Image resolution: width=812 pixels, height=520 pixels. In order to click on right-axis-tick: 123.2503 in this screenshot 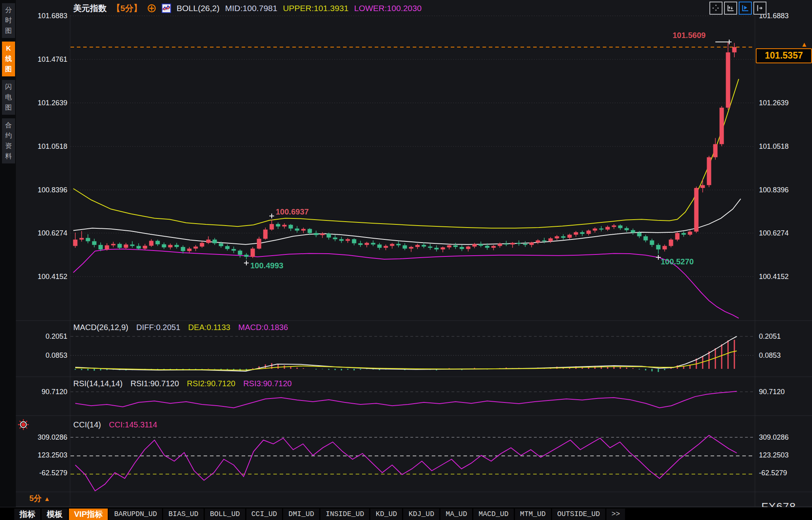, I will do `click(785, 455)`.